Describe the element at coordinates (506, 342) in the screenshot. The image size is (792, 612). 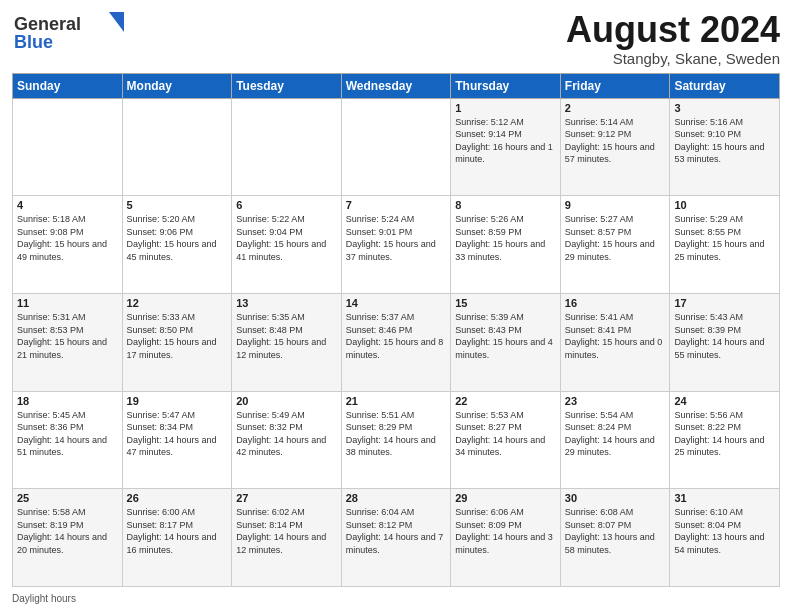
I see `table-row: 15 Sunrise: 5:39 AMSunset: 8:43 PMDaylig…` at that location.